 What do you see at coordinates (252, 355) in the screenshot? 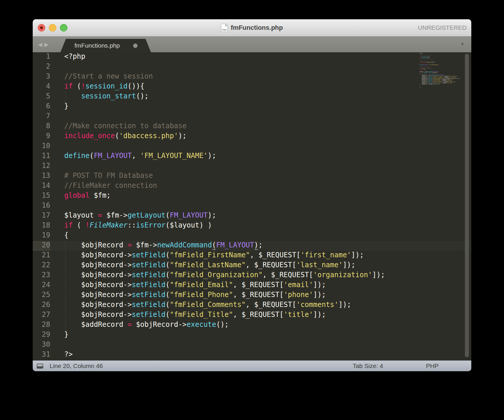
I see `code-line: 31?>` at bounding box center [252, 355].